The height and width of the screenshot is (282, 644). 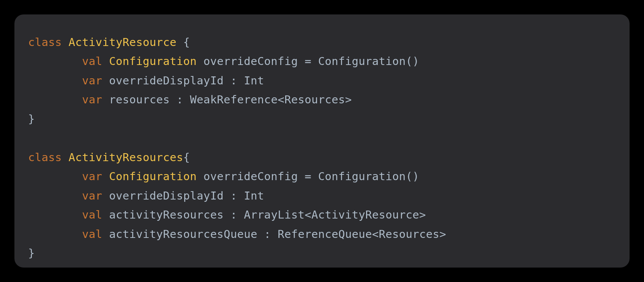 I want to click on token-ident: activityResourcesQueue, so click(x=183, y=234).